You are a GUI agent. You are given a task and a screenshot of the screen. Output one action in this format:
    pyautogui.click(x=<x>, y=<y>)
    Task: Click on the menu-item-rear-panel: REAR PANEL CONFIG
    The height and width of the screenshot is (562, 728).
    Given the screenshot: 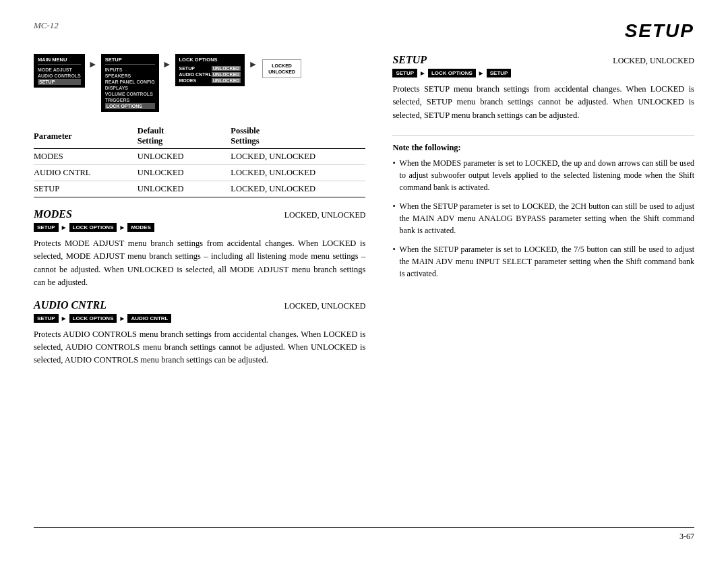 What is the action you would take?
    pyautogui.click(x=130, y=82)
    